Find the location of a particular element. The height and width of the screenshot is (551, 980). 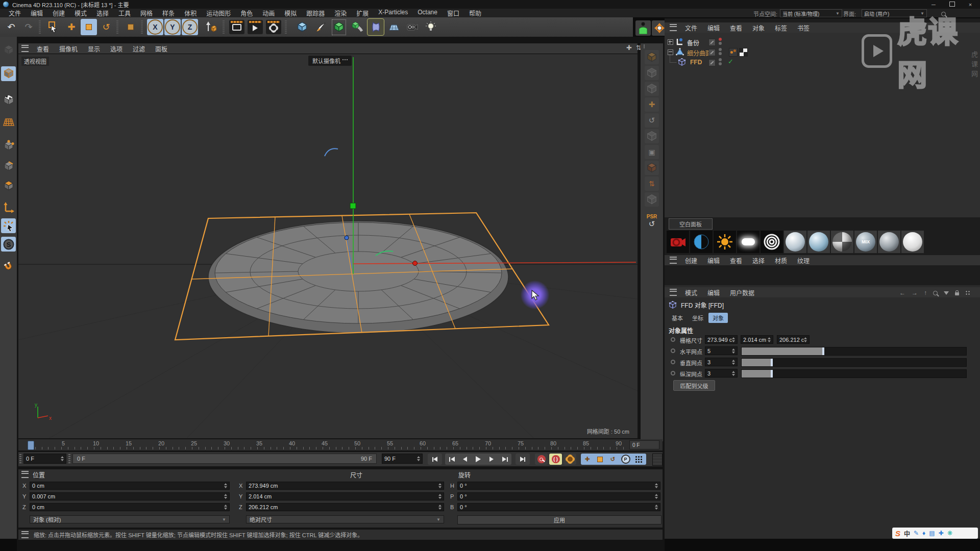

psr-record-buttons: PSR is located at coordinates (652, 216).